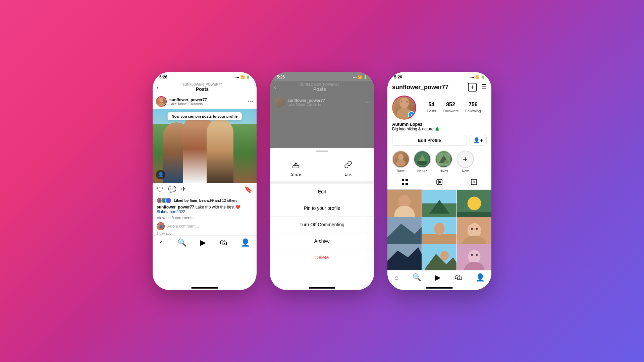 The height and width of the screenshot is (362, 644). Describe the element at coordinates (158, 87) in the screenshot. I see `back-button-1: ‹` at that location.